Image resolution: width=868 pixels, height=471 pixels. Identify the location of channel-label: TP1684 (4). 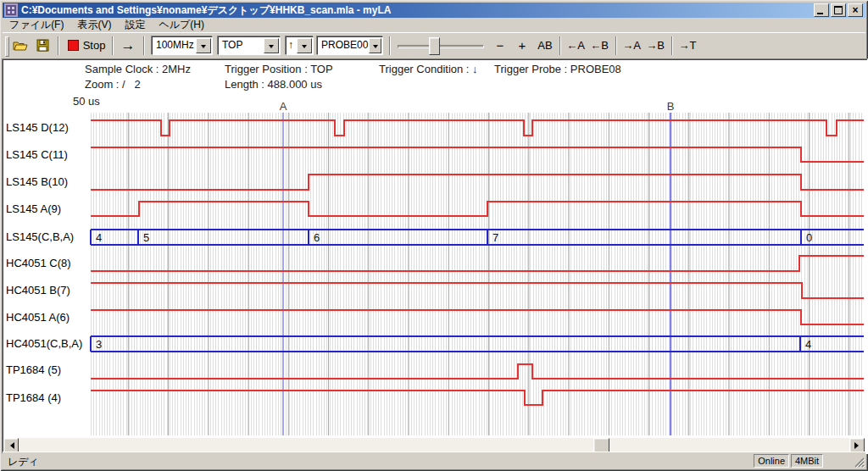
(34, 398).